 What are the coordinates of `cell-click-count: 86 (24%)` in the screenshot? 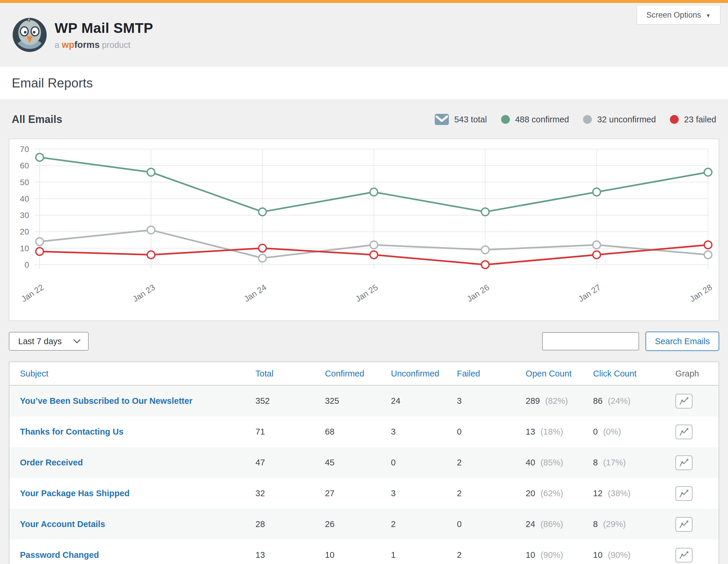 It's located at (634, 401).